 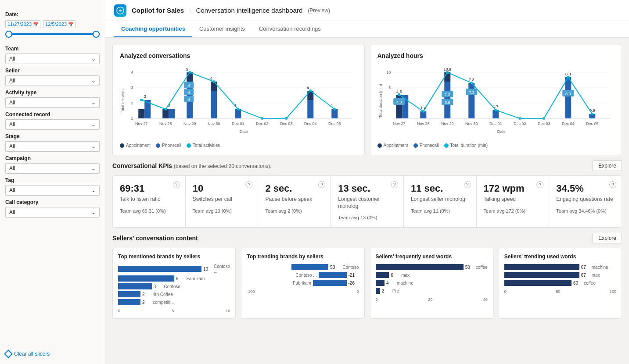 I want to click on tab-coaching: Coaching opportunities, so click(x=153, y=29).